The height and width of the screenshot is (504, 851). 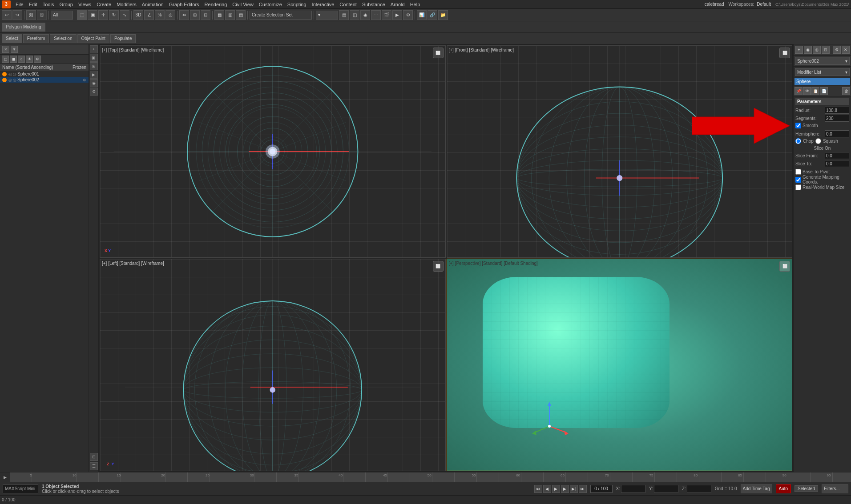 What do you see at coordinates (94, 466) in the screenshot?
I see `tool-scene-states: ☰` at bounding box center [94, 466].